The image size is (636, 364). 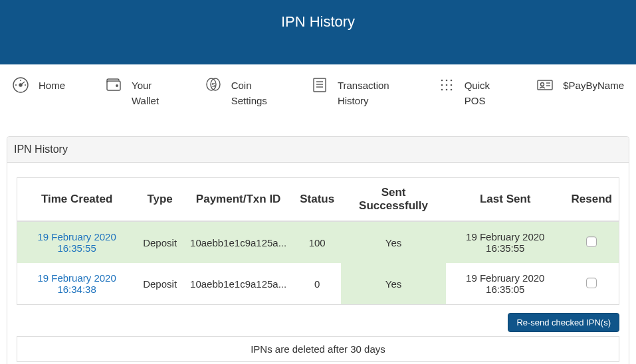 What do you see at coordinates (77, 242) in the screenshot?
I see `cell-time: 19 February 2020 16:35:55` at bounding box center [77, 242].